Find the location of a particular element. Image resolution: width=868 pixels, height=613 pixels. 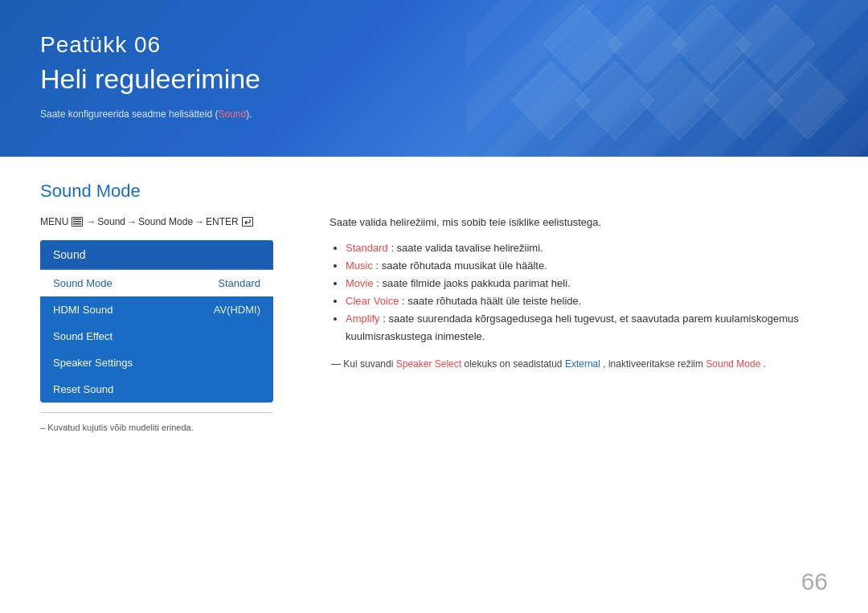

note-sound-mode: Sound Mode is located at coordinates (733, 364).